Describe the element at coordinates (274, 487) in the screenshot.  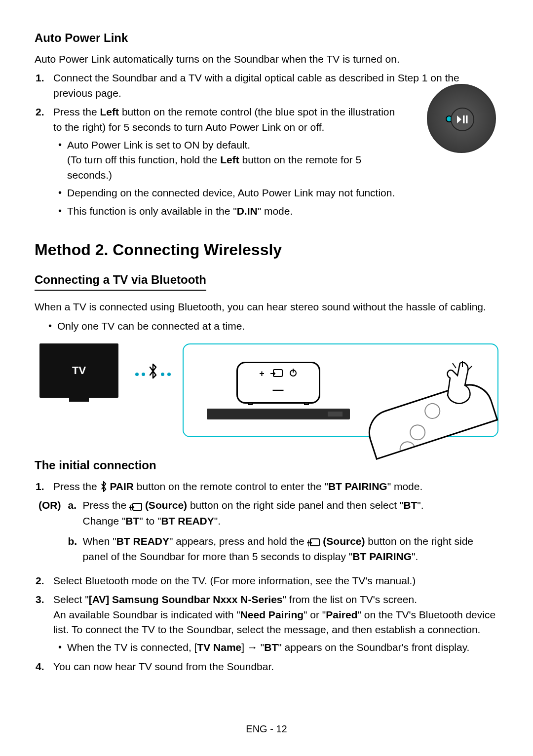
I see `init-step-1: 1. Press the PAIR button on the remote c…` at that location.